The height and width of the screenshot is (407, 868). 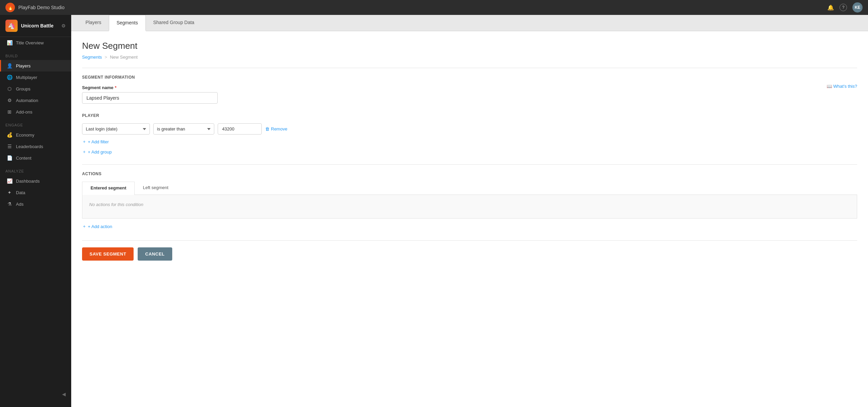 What do you see at coordinates (470, 116) in the screenshot?
I see `player-section-title: PLAYER` at bounding box center [470, 116].